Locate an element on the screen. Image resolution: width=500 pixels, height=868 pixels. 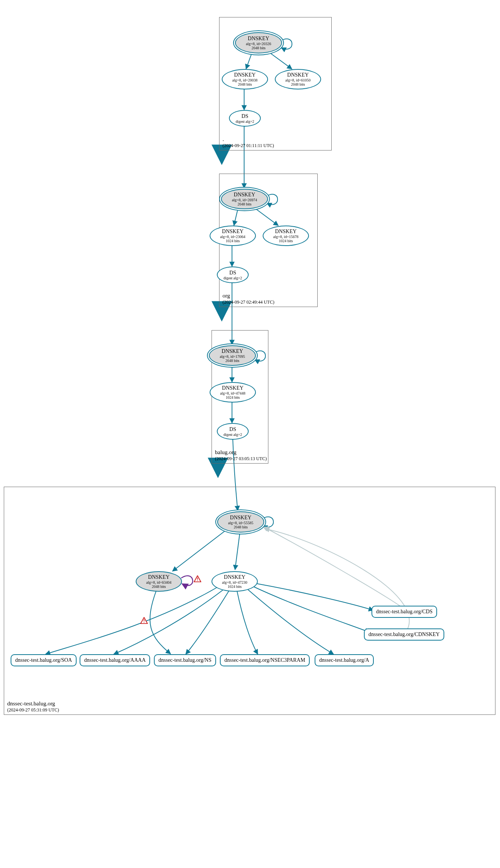
org-zsk2-node: DNSKEY alg=8, id=15678 1024 bits is located at coordinates (286, 236).